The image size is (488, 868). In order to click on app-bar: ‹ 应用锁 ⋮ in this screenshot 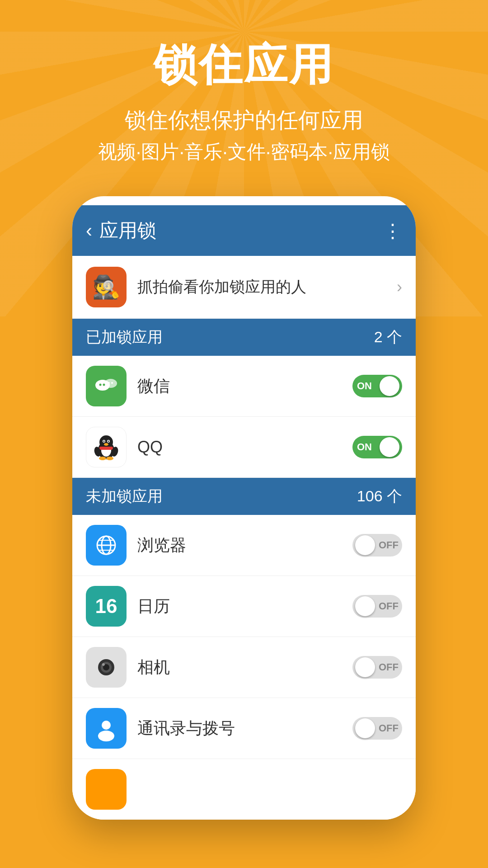, I will do `click(244, 231)`.